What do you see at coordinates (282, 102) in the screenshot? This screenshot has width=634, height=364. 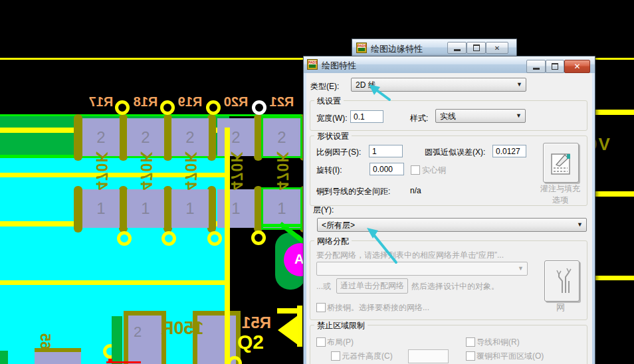 I see `ref-label: R21` at bounding box center [282, 102].